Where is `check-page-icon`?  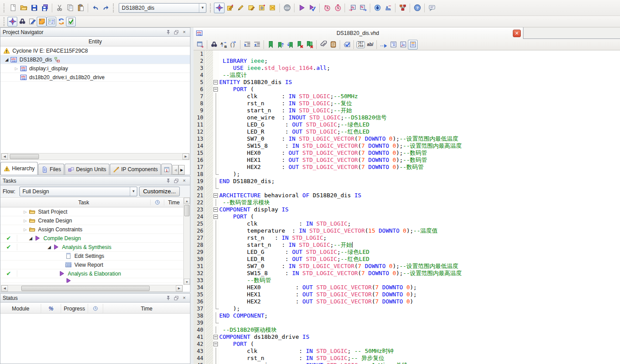
check-page-icon is located at coordinates (71, 22).